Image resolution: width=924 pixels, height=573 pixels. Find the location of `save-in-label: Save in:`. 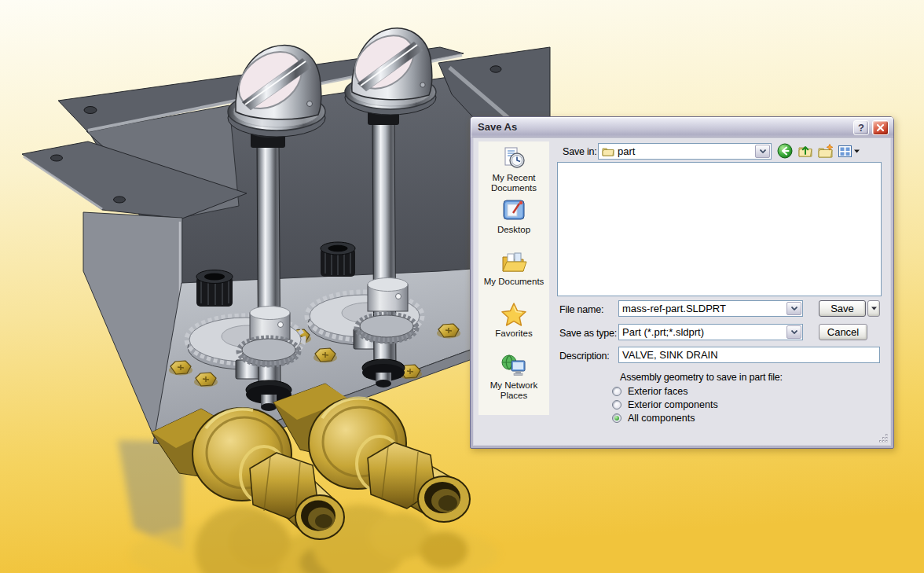

save-in-label: Save in: is located at coordinates (580, 152).